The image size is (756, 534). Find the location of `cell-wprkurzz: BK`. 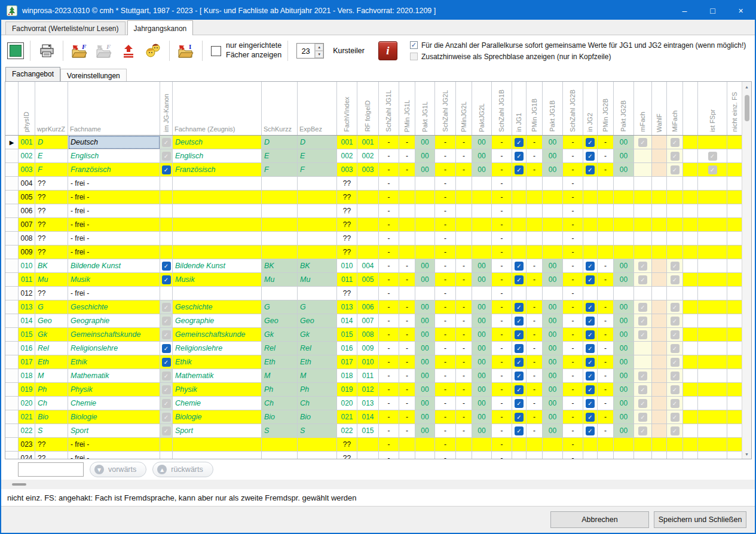

cell-wprkurzz: BK is located at coordinates (51, 266).